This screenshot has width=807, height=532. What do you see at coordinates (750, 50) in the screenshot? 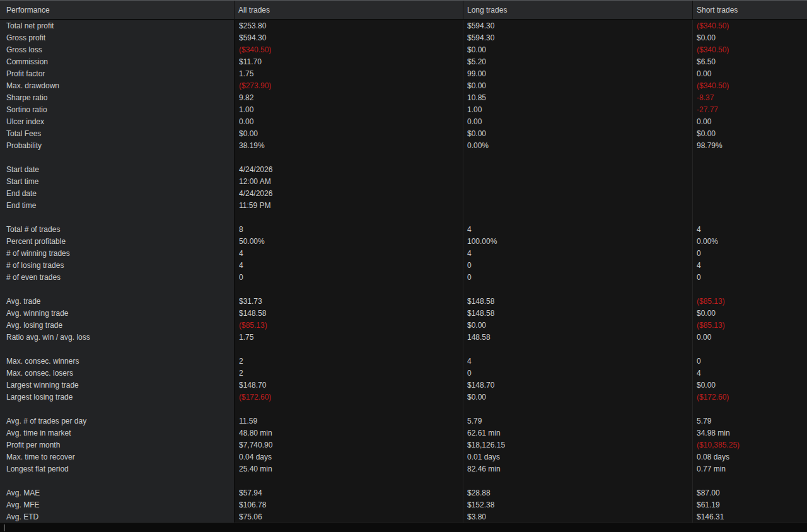
I see `metric-value: ($340.50)` at bounding box center [750, 50].